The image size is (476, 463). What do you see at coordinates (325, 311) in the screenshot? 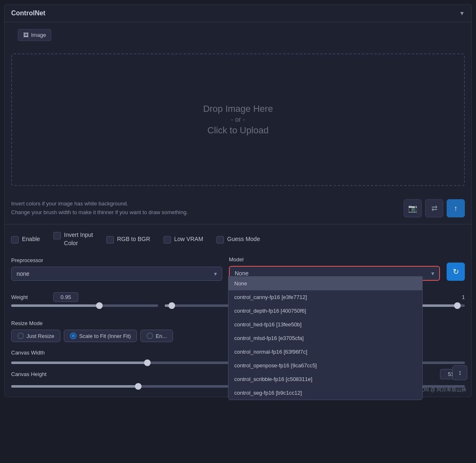
I see `model-option-depth: control_depth-fp16 [400750f6]` at bounding box center [325, 311].